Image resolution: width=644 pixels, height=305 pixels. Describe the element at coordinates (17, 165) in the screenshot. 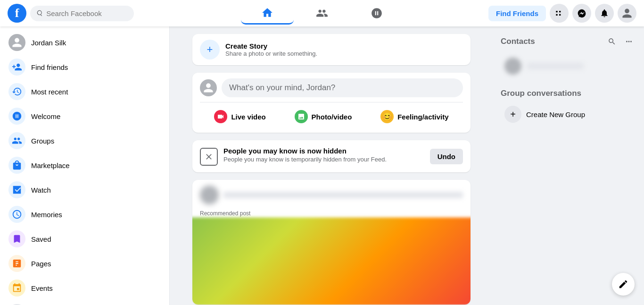

I see `marketplace-icon` at that location.